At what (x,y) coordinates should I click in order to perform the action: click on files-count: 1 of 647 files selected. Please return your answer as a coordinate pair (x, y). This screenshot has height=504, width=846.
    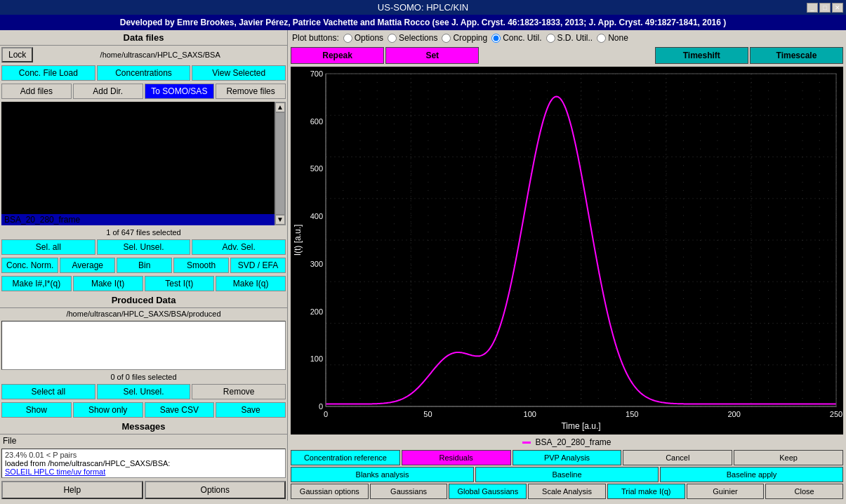
    Looking at the image, I should click on (143, 232).